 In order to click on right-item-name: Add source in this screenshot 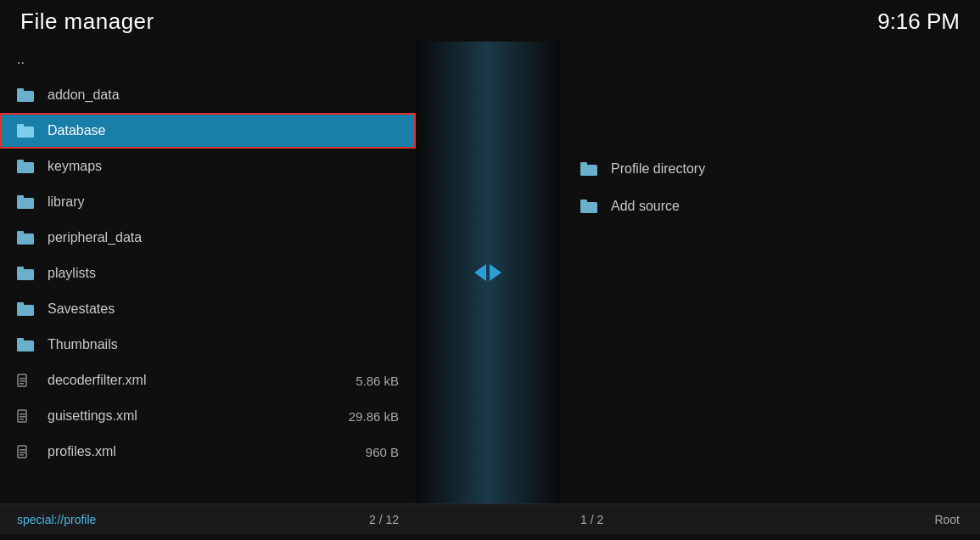, I will do `click(645, 206)`.